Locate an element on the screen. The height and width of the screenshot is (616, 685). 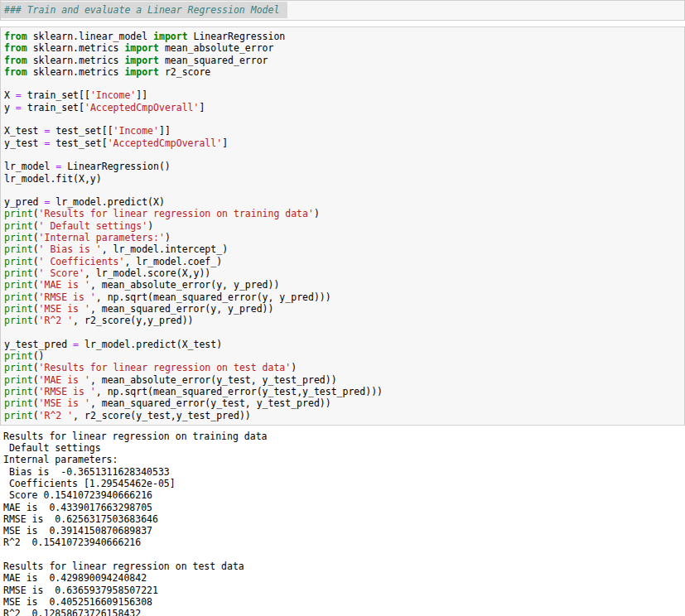
code-line: from sklearn.metrics import mean_absolut… is located at coordinates (345, 48).